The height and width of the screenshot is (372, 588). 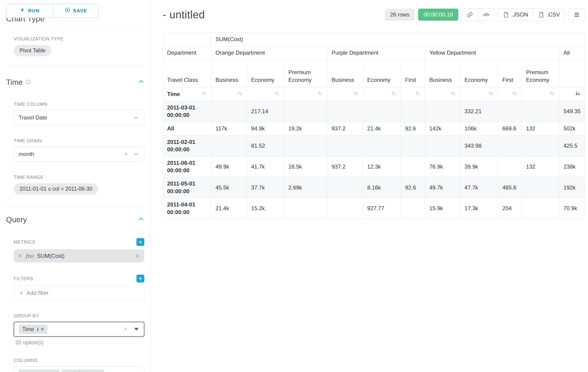 I want to click on remove-chip-icon: ×, so click(x=42, y=329).